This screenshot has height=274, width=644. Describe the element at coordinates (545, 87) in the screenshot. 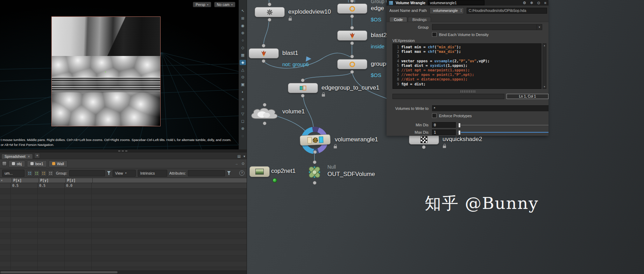

I see `scroll-down-icon: ▾` at that location.